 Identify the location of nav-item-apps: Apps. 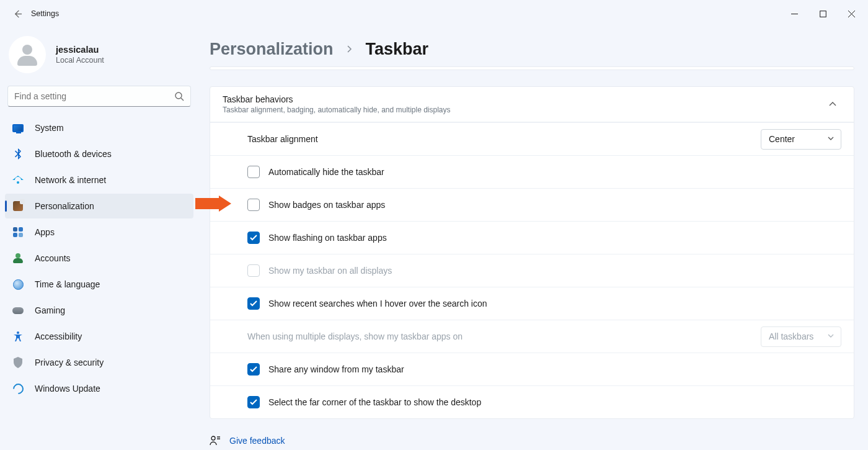
(99, 232).